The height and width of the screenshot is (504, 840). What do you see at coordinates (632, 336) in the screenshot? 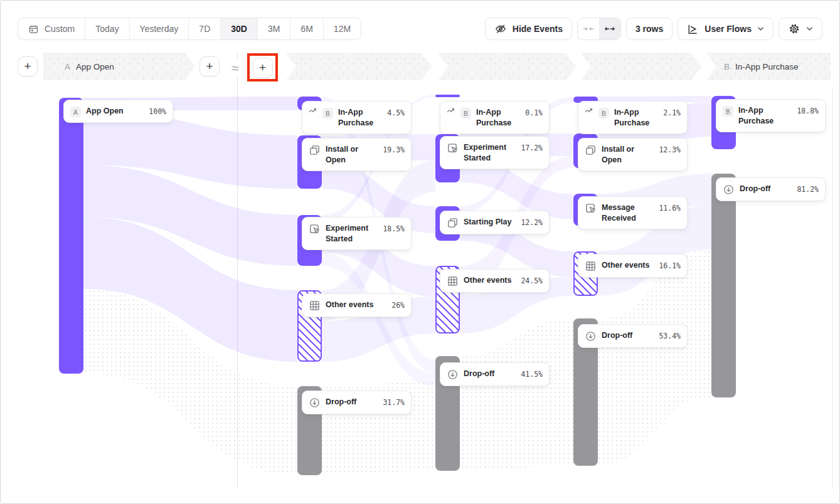
I see `node-card-drop-off: Drop-off53.4%` at bounding box center [632, 336].